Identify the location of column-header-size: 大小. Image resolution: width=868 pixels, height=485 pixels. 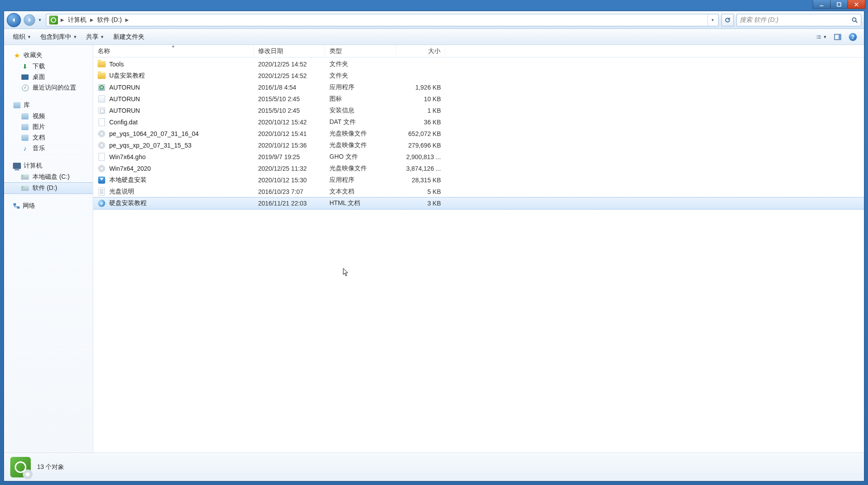
(421, 51).